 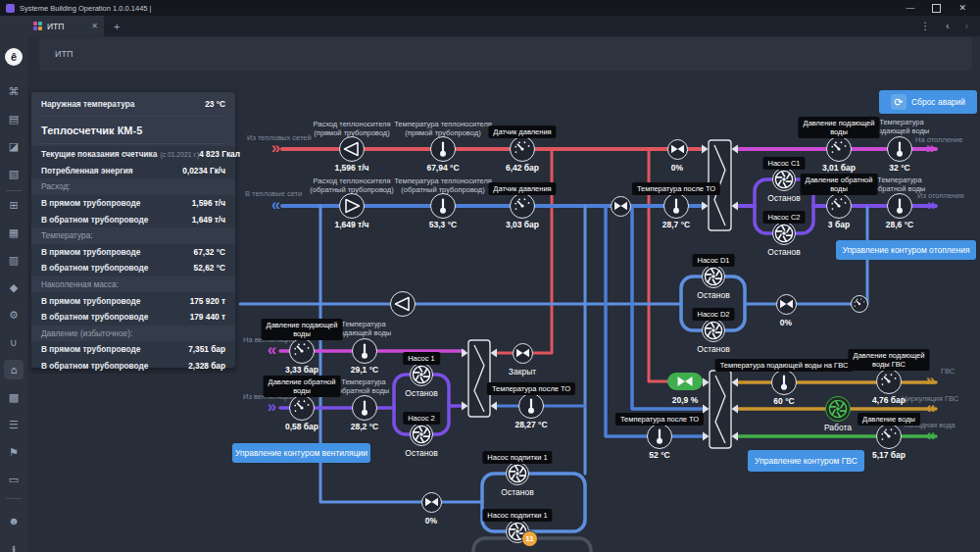 What do you see at coordinates (906, 250) in the screenshot?
I see `heating-circuit-control-button: Управление контуром отопления` at bounding box center [906, 250].